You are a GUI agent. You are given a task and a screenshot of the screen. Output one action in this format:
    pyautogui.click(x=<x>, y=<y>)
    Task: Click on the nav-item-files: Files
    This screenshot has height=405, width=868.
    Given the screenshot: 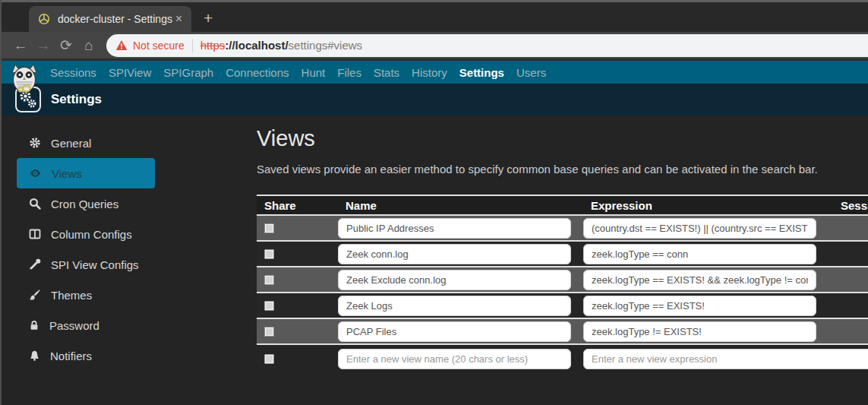 What is the action you would take?
    pyautogui.click(x=349, y=73)
    